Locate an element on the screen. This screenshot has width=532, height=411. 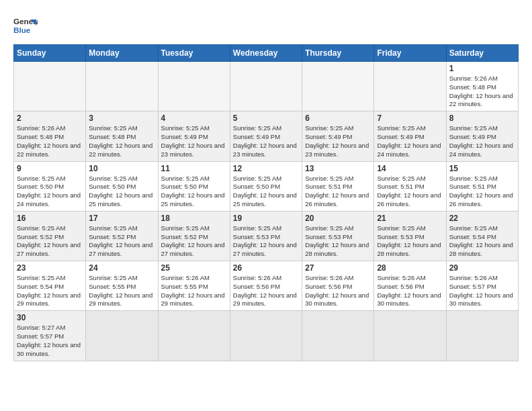
calendar-cell: 17Sunrise: 5:25 AM Sunset: 5:52 PM Dayli… is located at coordinates (122, 236).